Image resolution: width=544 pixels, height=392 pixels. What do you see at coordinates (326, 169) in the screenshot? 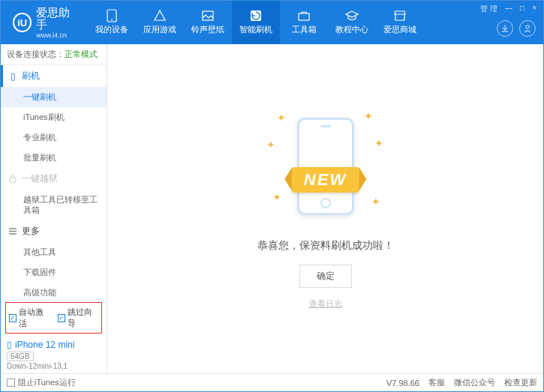
I see `success-illustration: ✦ ✦ ✦ ✦ ✦ ✦ NEW` at bounding box center [326, 169].